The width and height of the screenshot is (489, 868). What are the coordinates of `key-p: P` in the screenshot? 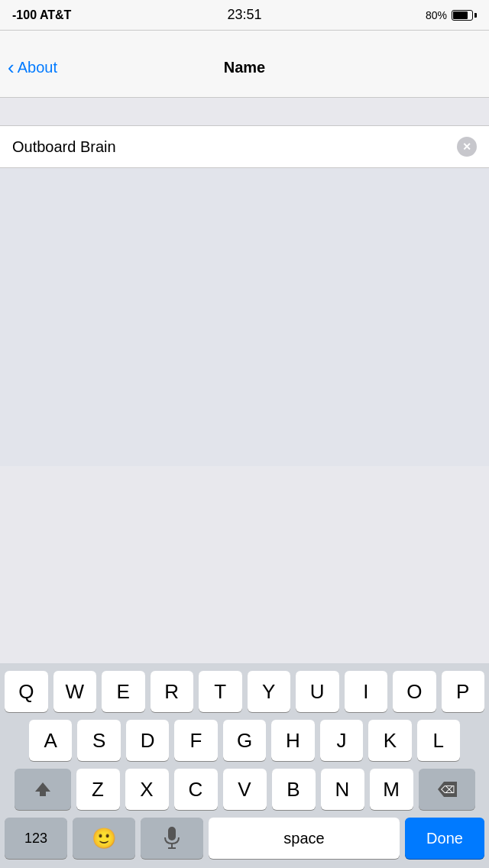 It's located at (463, 691).